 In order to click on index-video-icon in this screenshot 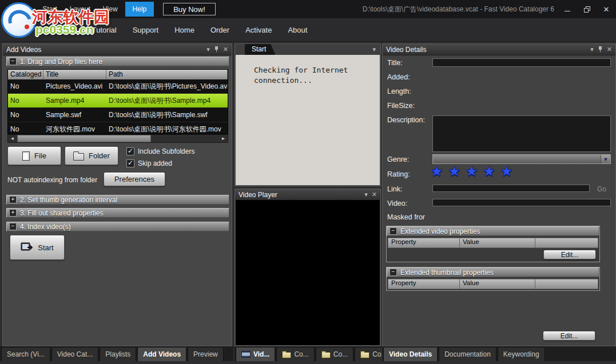, I will do `click(27, 247)`.